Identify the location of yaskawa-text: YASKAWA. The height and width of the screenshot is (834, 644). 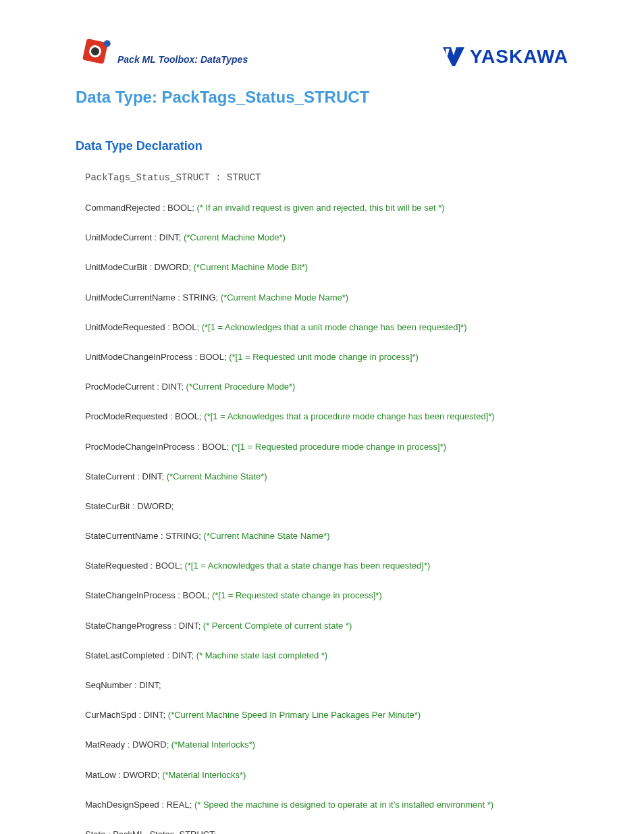
(519, 57).